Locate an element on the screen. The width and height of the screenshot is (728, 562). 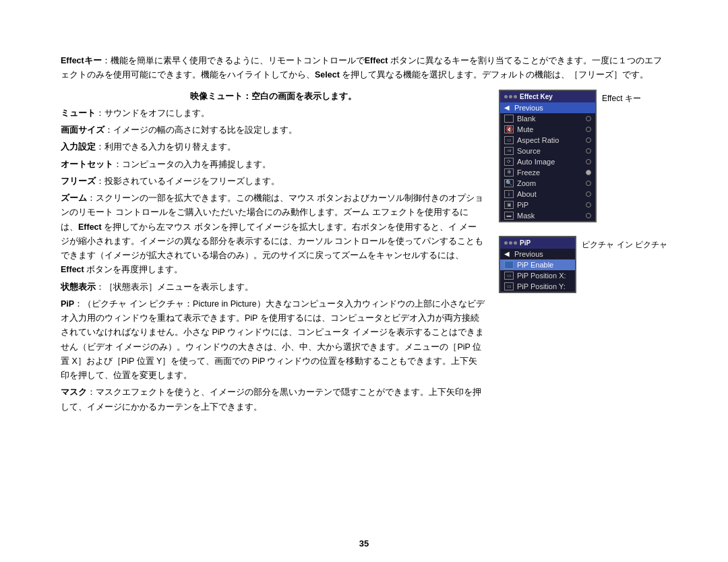
pip-menu-label: PiP is located at coordinates (550, 205).